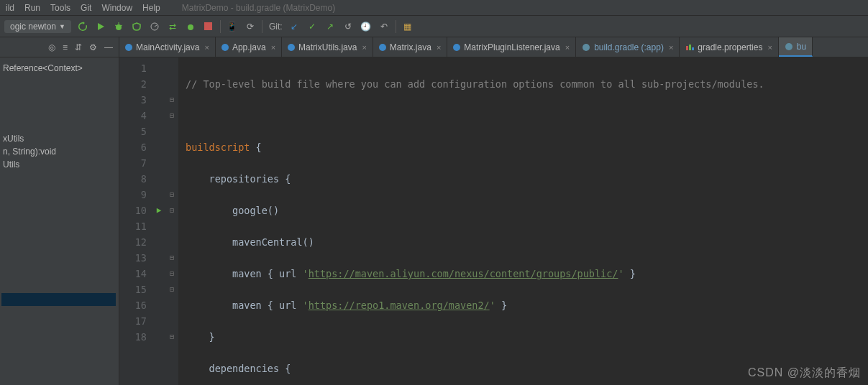 The image size is (868, 385). What do you see at coordinates (65, 47) in the screenshot?
I see `expand-icon: ≡` at bounding box center [65, 47].